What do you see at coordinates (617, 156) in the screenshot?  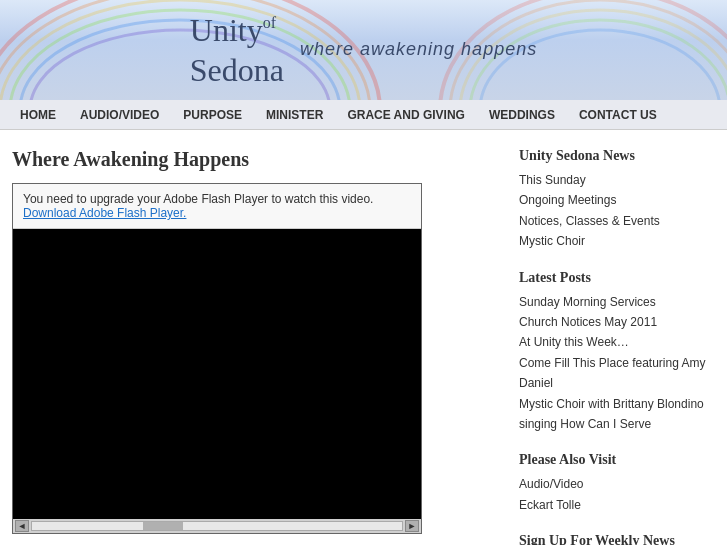 I see `news-title: Unity Sedona News` at bounding box center [617, 156].